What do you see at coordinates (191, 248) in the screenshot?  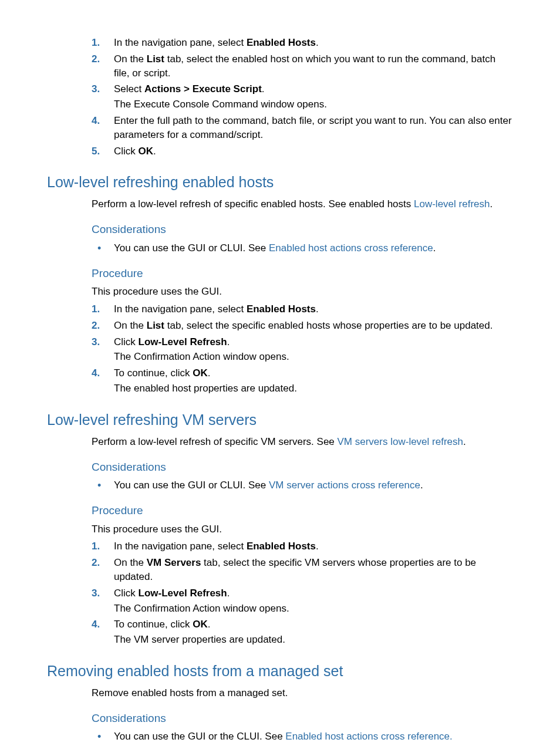 I see `sec1-cons-pre: You can use the GUI or CLUI. See` at bounding box center [191, 248].